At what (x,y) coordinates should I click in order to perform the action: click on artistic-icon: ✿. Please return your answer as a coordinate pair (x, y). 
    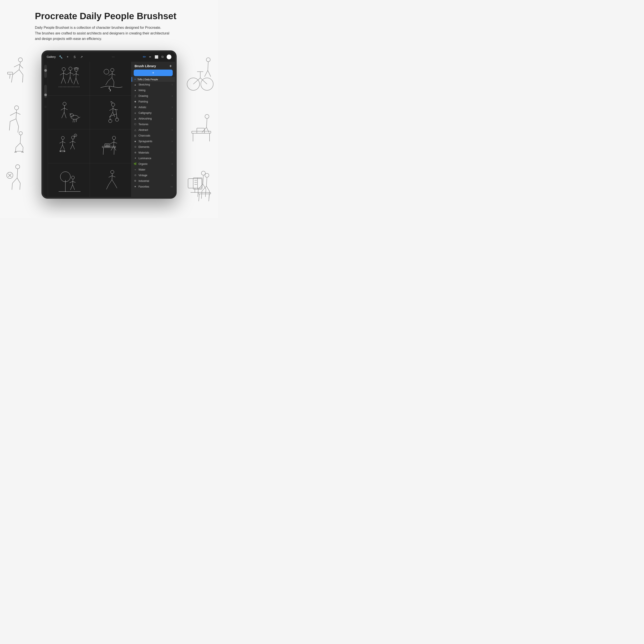
    Looking at the image, I should click on (135, 107).